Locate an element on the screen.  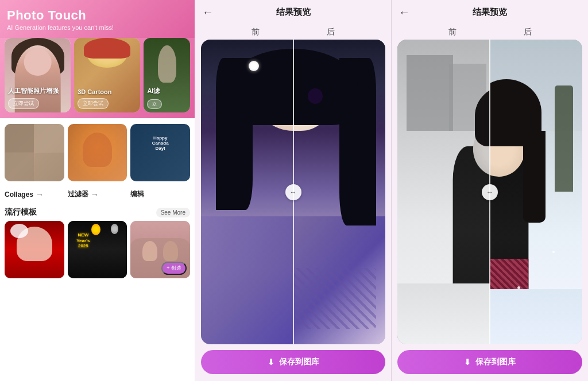
try-btn-3: 立 is located at coordinates (154, 104).